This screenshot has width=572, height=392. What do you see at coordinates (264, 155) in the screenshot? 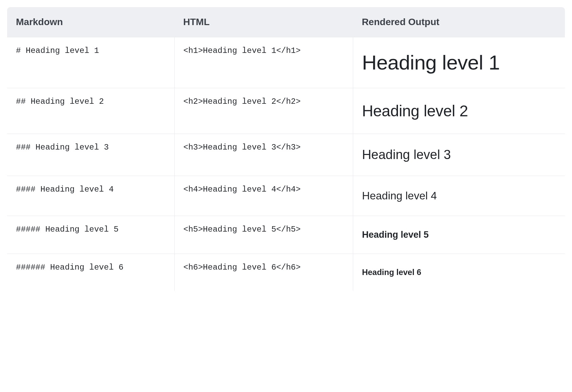
I see `html-cell: <h3>Heading level 3</h3>` at bounding box center [264, 155].